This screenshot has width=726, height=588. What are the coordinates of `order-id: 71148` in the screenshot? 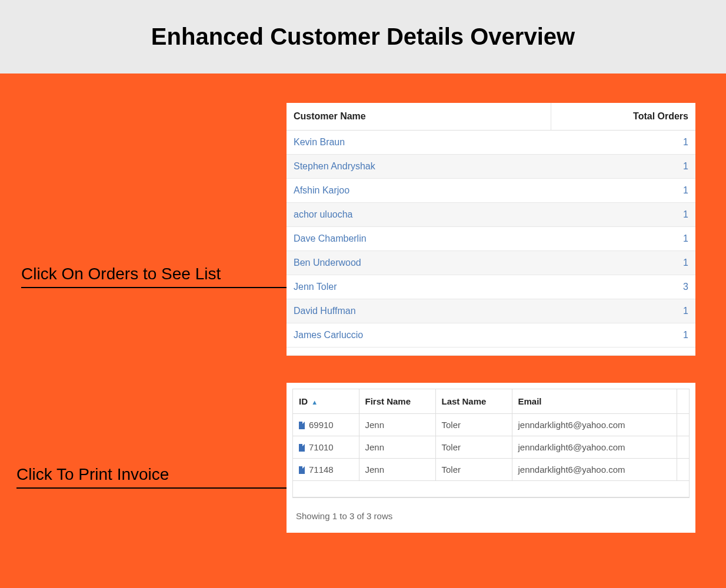 It's located at (321, 469).